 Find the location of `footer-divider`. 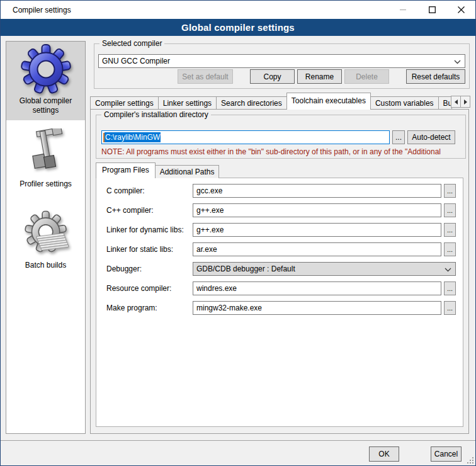

footer-divider is located at coordinates (238, 441).